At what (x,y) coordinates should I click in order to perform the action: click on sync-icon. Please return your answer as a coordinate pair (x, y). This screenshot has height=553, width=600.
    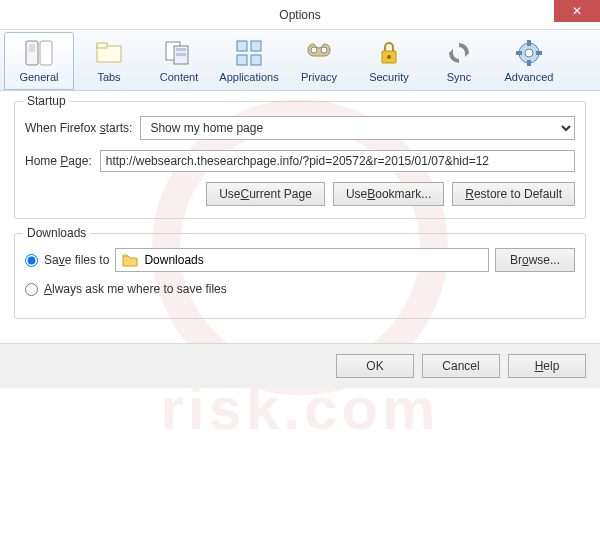
    Looking at the image, I should click on (459, 53).